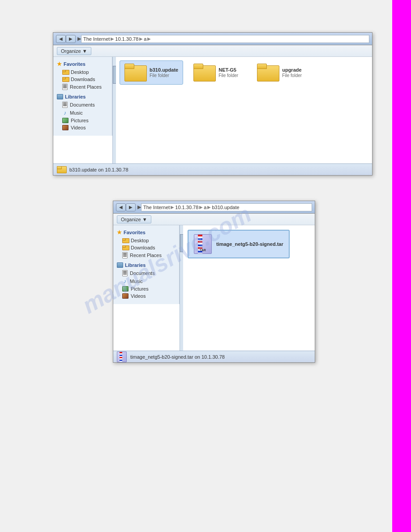 Image resolution: width=411 pixels, height=532 pixels. What do you see at coordinates (114, 110) in the screenshot?
I see `sidebar-scrollbar` at bounding box center [114, 110].